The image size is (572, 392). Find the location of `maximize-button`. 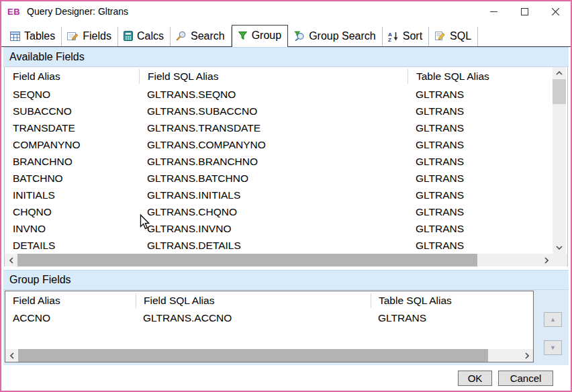

maximize-button is located at coordinates (524, 11).